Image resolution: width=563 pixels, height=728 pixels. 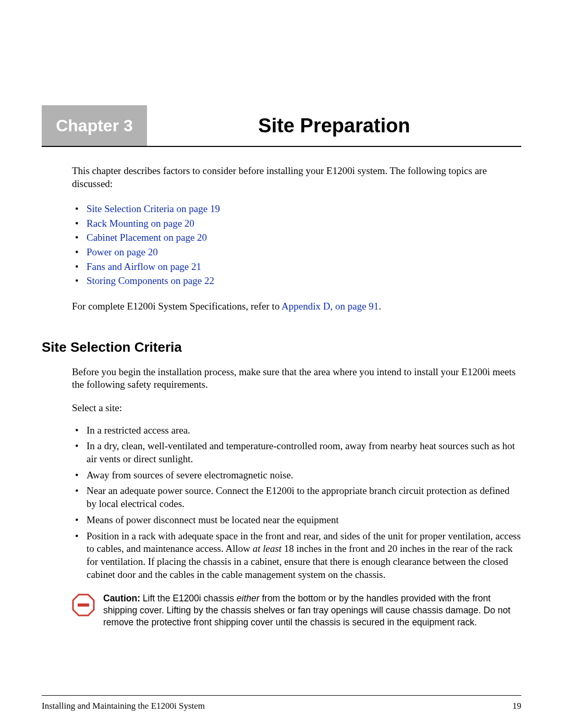 What do you see at coordinates (122, 252) in the screenshot?
I see `toc-link: Power on page 20` at bounding box center [122, 252].